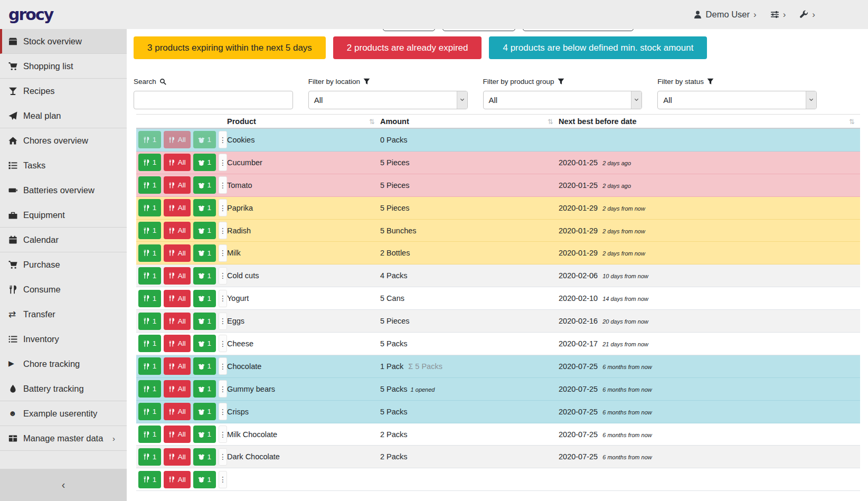  Describe the element at coordinates (63, 339) in the screenshot. I see `sidebar-item-inventory: Inventory` at that location.